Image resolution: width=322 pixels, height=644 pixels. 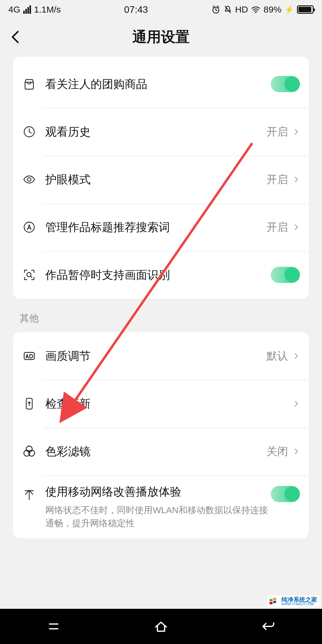 What do you see at coordinates (161, 10) in the screenshot?
I see `status-bar: 4G 1.1M/s 07:43 HD 89% ⚡` at bounding box center [161, 10].